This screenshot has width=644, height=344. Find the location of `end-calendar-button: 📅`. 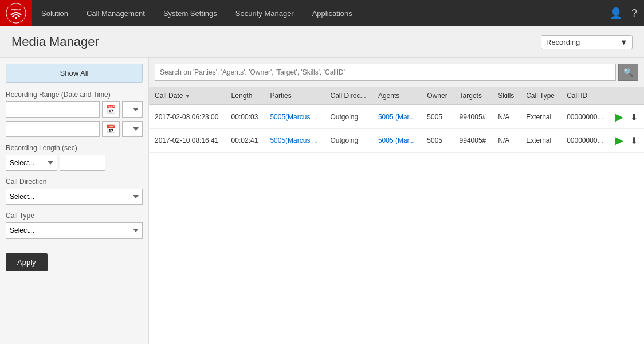

end-calendar-button: 📅 is located at coordinates (111, 129).